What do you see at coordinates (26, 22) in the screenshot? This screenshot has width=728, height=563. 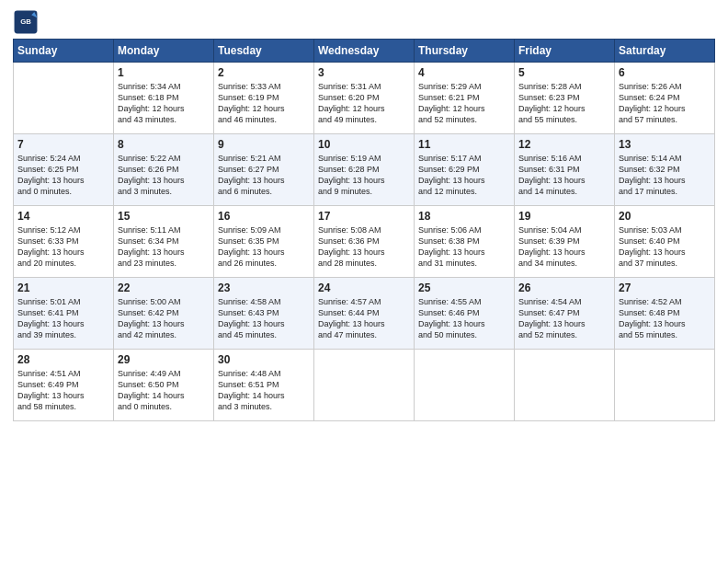 I see `logo-icon: GB` at bounding box center [26, 22].